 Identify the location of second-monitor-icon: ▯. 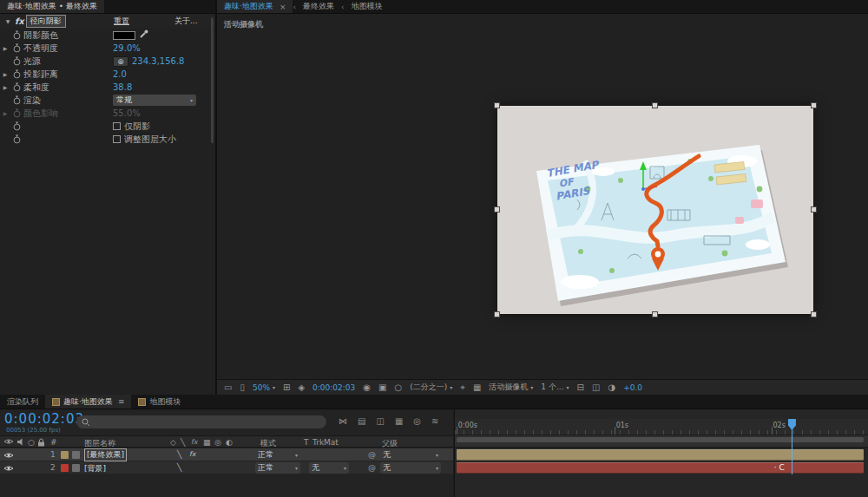
(242, 387).